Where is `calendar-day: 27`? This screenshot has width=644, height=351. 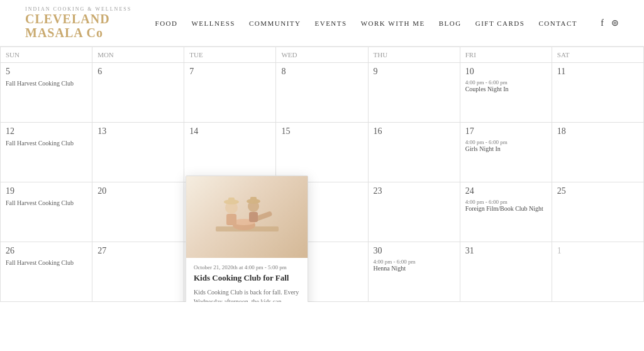 calendar-day: 27 is located at coordinates (138, 272).